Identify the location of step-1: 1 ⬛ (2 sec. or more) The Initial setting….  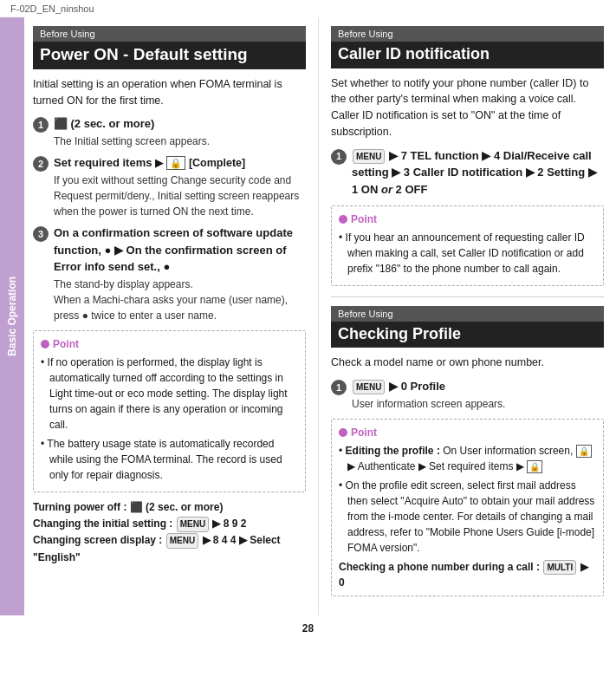
(170, 132).